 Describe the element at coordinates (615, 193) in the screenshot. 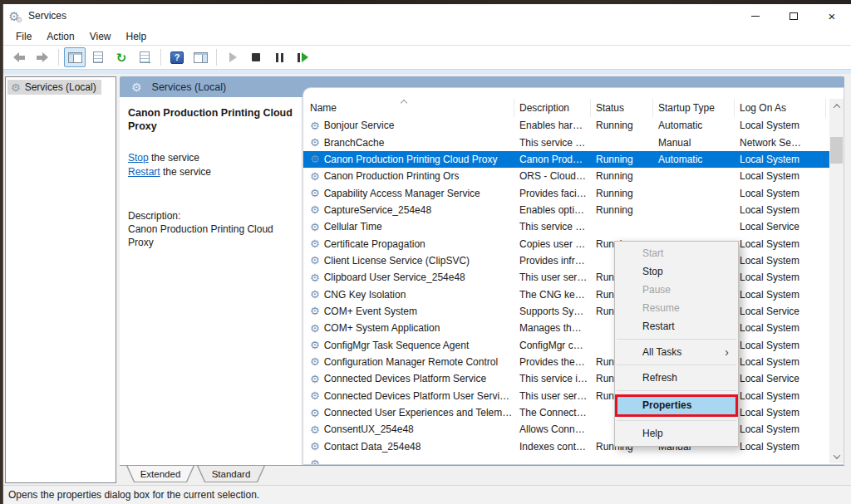

I see `cell-text: Running` at that location.